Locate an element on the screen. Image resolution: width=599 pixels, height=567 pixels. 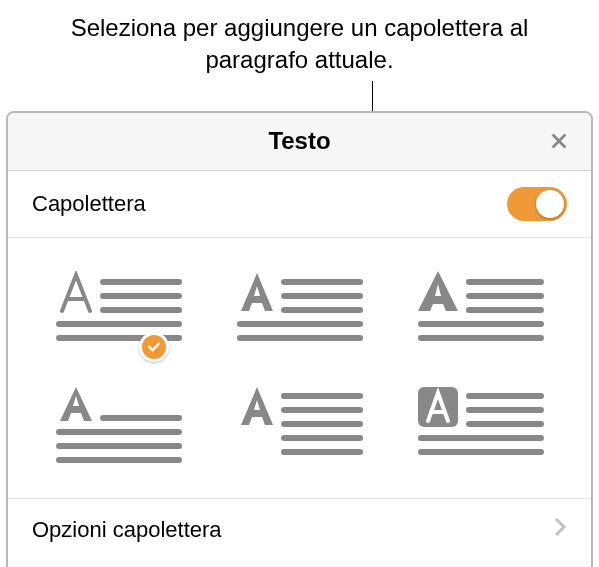
toggle-knob is located at coordinates (550, 204).